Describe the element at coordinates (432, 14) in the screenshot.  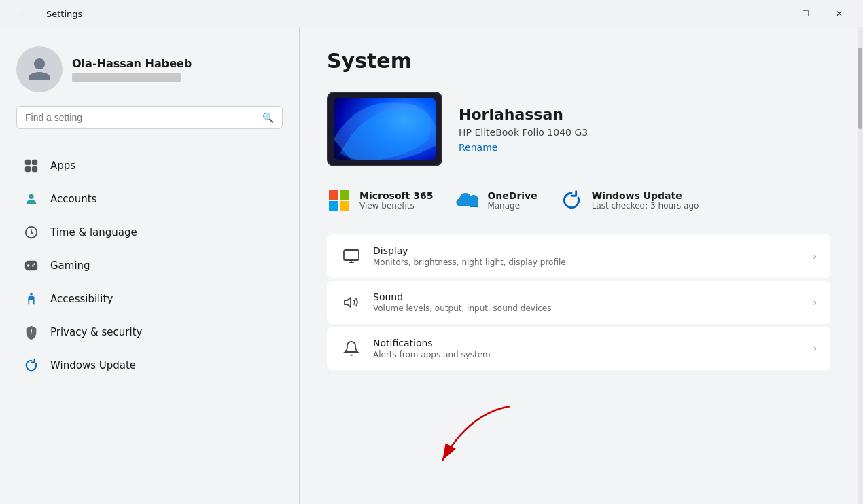
I see `titlebar: ← Settings — ☐ ✕` at that location.